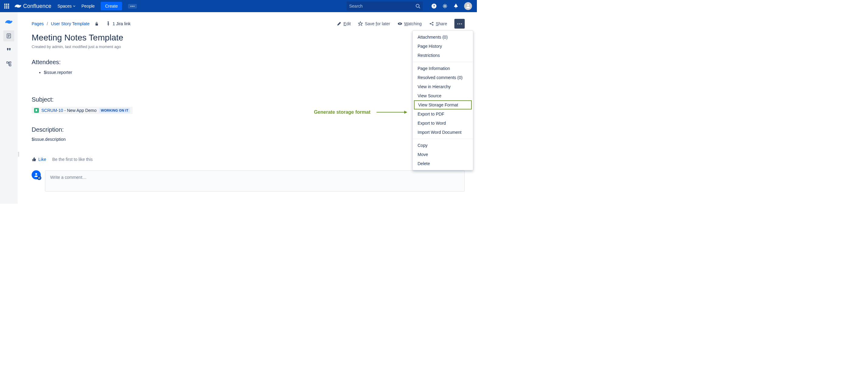 Image resolution: width=868 pixels, height=371 pixels. I want to click on nav-spaces: Spaces, so click(67, 6).